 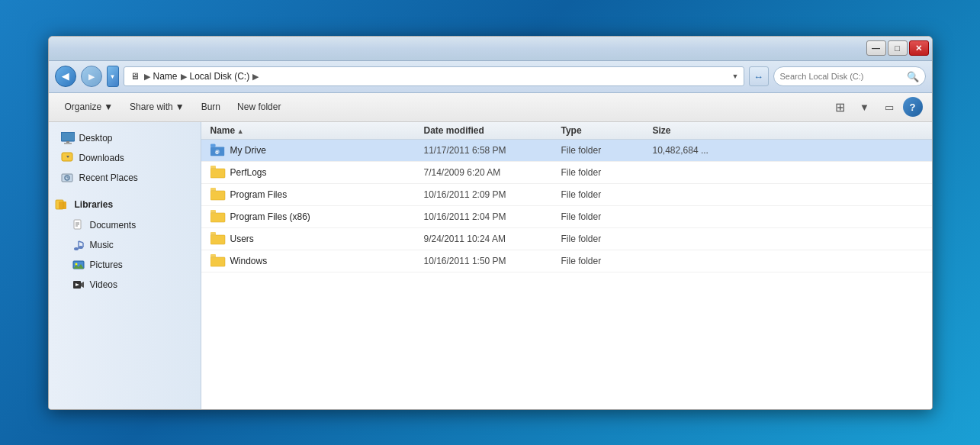 I want to click on forward-button: ▶, so click(x=92, y=76).